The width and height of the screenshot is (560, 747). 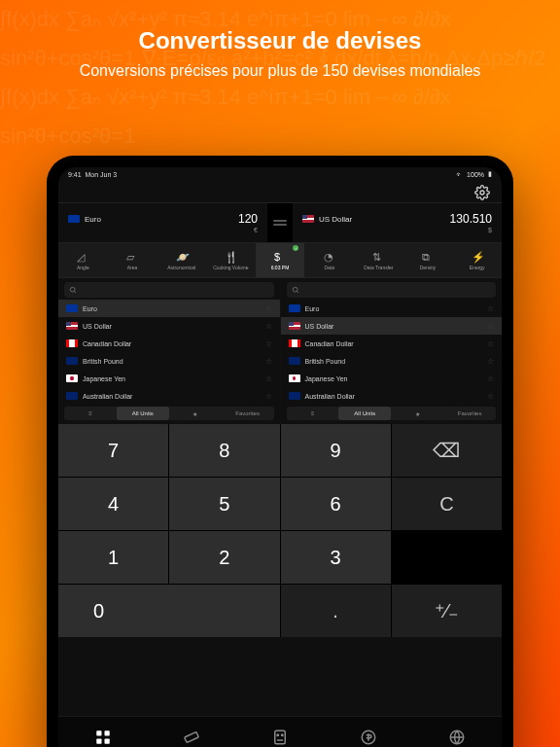 I want to click on key-⁺∕₋: ⁺∕₋, so click(x=447, y=611).